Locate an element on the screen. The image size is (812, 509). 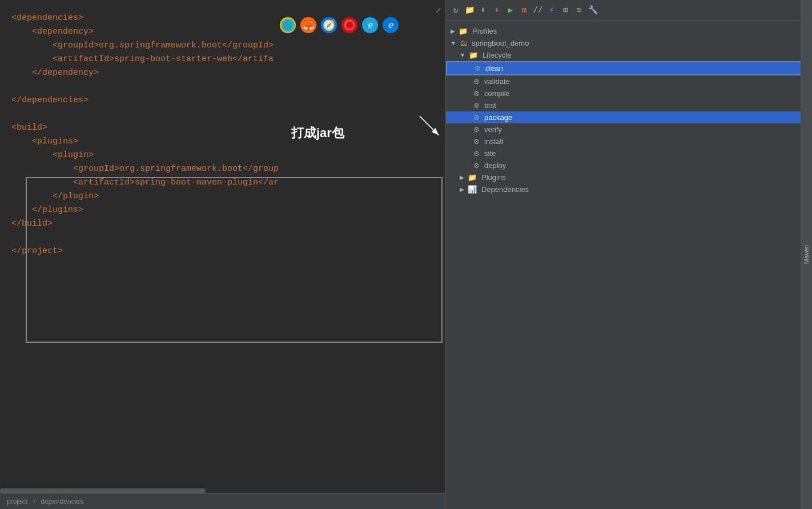
ie-icon: ℯ is located at coordinates (370, 25).